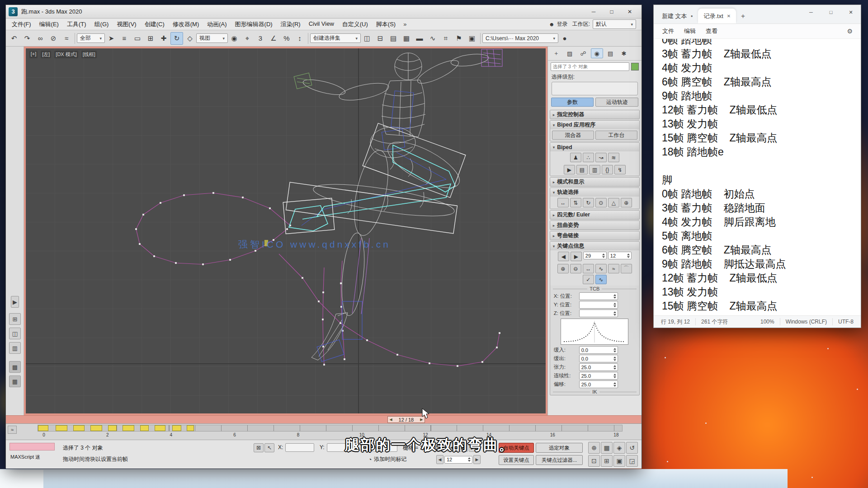  I want to click on rollout-header: 关键点信息, so click(595, 246).